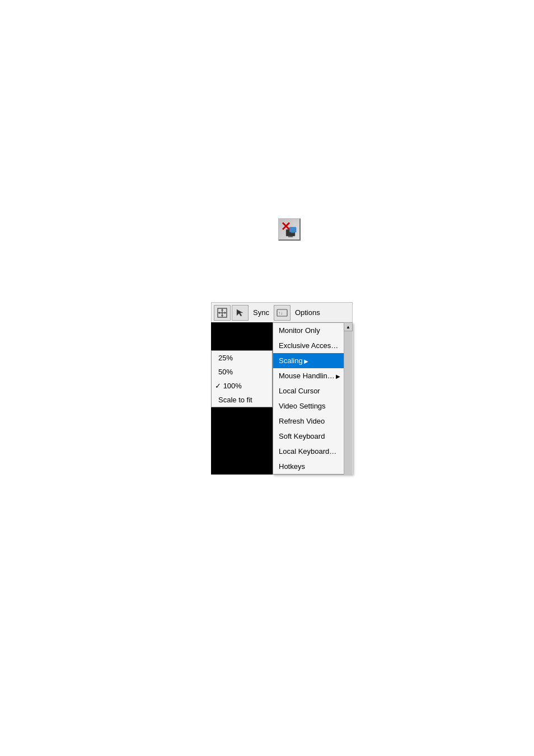 This screenshot has height=756, width=534. I want to click on refresh-video-item: Refresh Video, so click(312, 421).